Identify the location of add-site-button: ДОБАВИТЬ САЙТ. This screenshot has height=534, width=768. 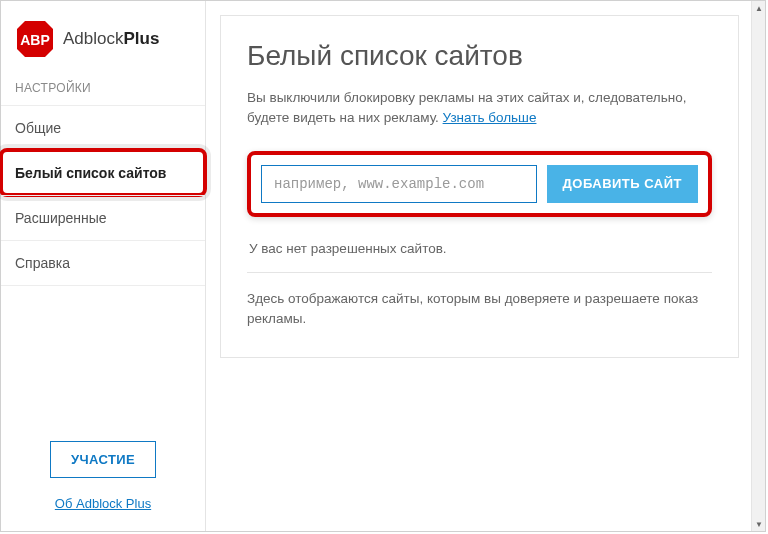
(622, 184).